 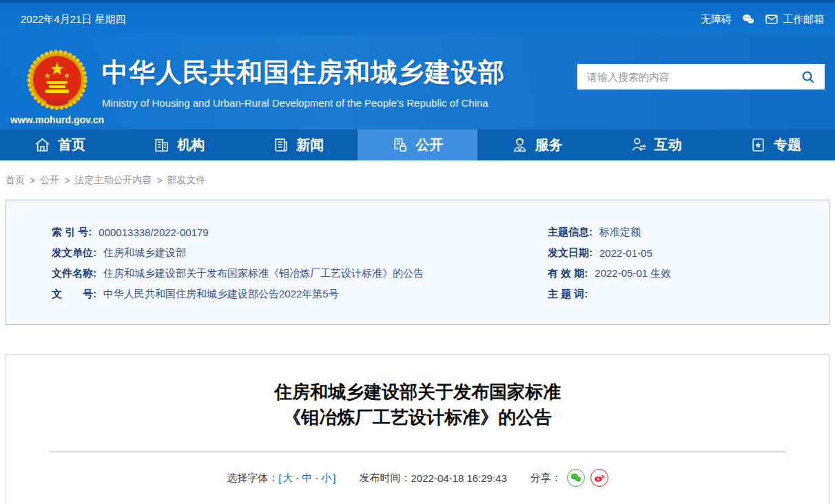 I want to click on breadcrumb: 首页 > 公开 > 法定主动公开内容 > 部发文件, so click(x=418, y=180).